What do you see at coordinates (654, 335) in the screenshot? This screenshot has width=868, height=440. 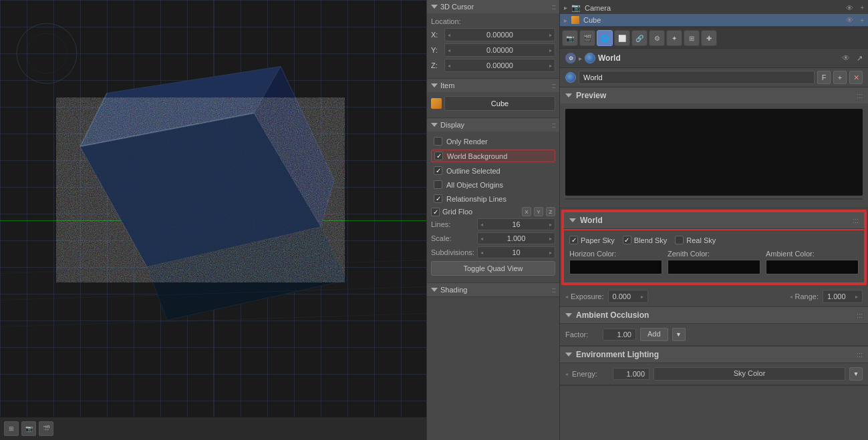 I see `ao-add-btn: Add` at bounding box center [654, 335].